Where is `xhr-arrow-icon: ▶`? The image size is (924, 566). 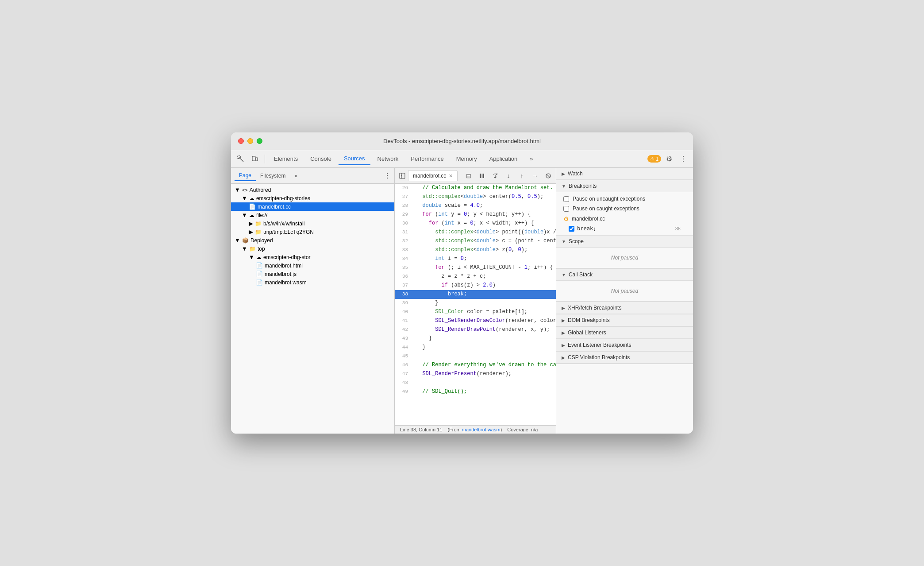
xhr-arrow-icon: ▶ is located at coordinates (563, 308).